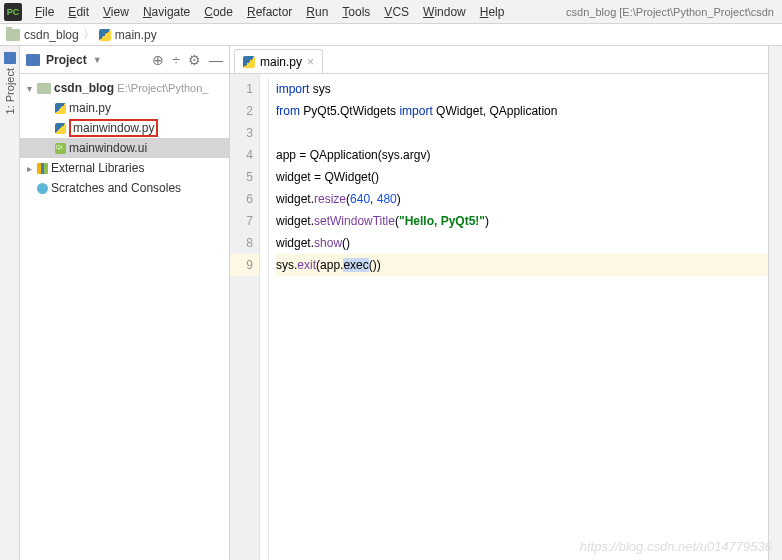  I want to click on pycharm-icon: PC, so click(13, 12).